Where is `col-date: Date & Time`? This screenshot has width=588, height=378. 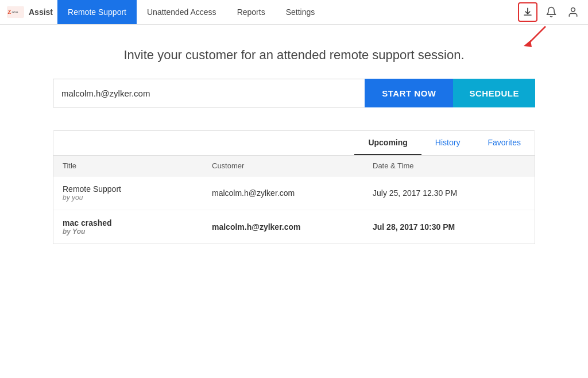
col-date: Date & Time is located at coordinates (449, 165).